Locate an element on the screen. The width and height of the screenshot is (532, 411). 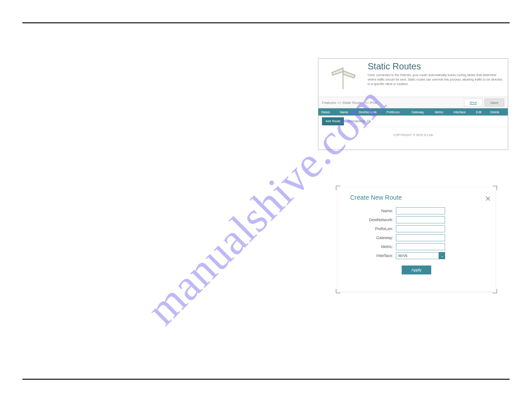
interface-select: WAN ⌄ is located at coordinates (420, 256).